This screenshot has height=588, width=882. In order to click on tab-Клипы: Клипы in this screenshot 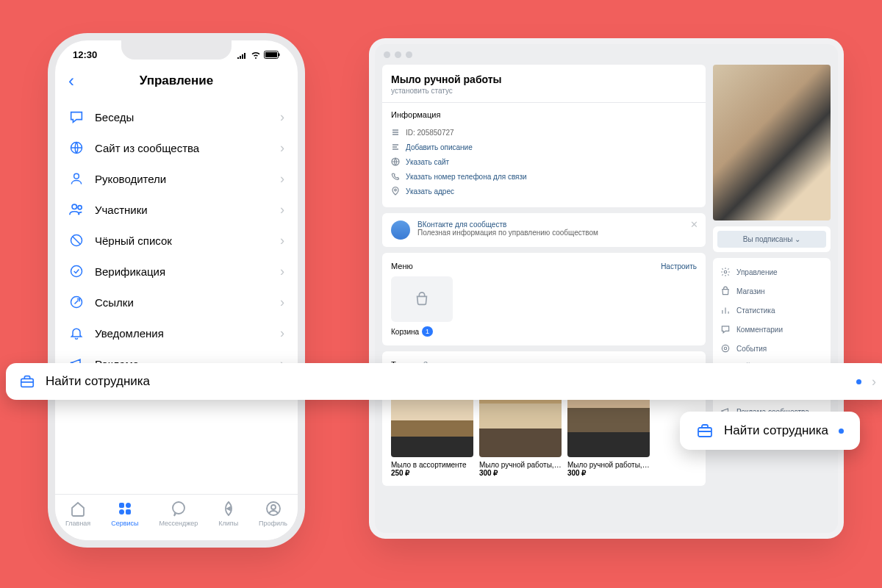, I will do `click(228, 513)`.